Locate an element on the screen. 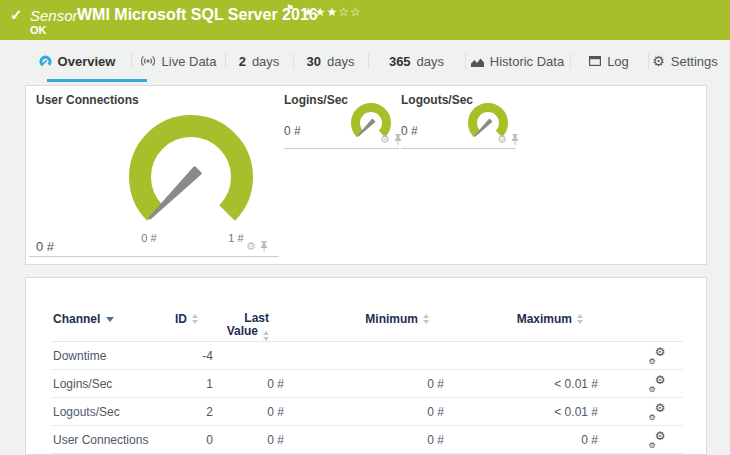  live-data-icon is located at coordinates (148, 61).